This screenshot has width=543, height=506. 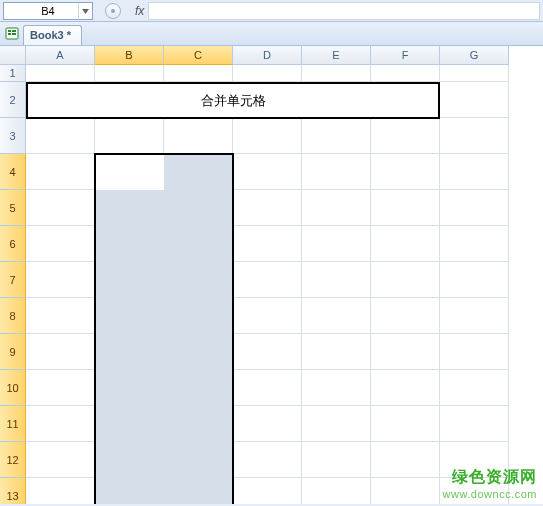 I want to click on name-box-dropdown, so click(x=85, y=12).